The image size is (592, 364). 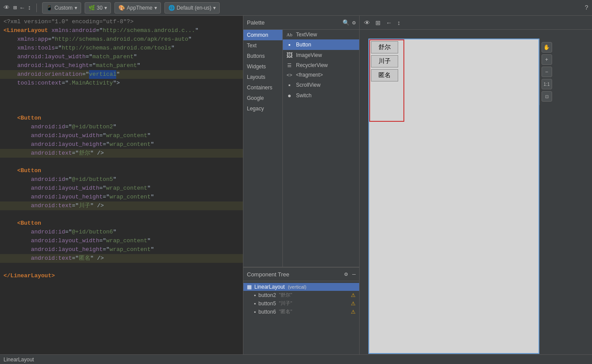 What do you see at coordinates (547, 47) in the screenshot?
I see `hand-tool-btn: ✋` at bounding box center [547, 47].